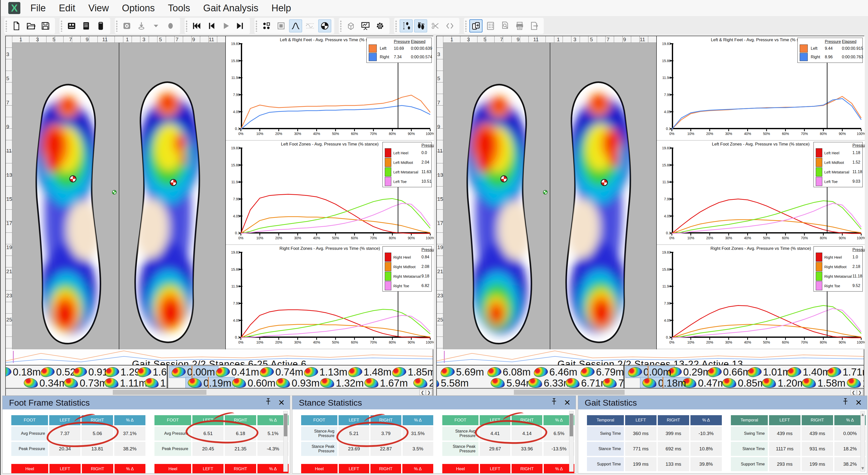 This screenshot has width=868, height=475. What do you see at coordinates (46, 383) in the screenshot?
I see `timeline-stance-item: 0.34m` at bounding box center [46, 383].